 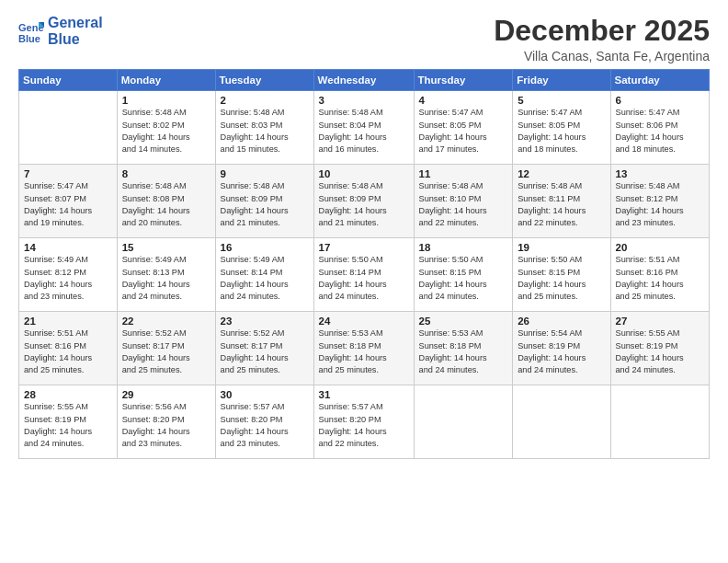 What do you see at coordinates (364, 131) in the screenshot?
I see `day-info-3: Sunrise: 5:48 AM Sunset: 8:04 PM Dayligh…` at bounding box center [364, 131].